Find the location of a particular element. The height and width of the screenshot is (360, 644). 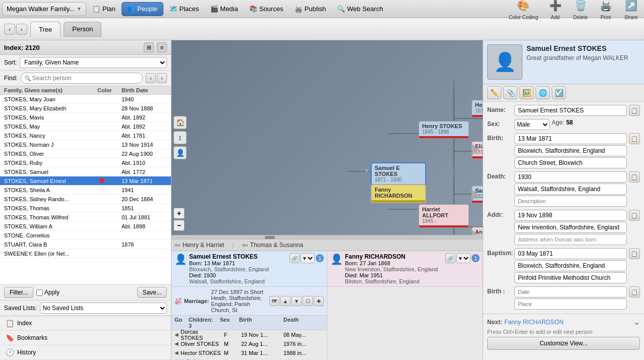

family-tab-icon-left: ⇦ is located at coordinates (178, 245).